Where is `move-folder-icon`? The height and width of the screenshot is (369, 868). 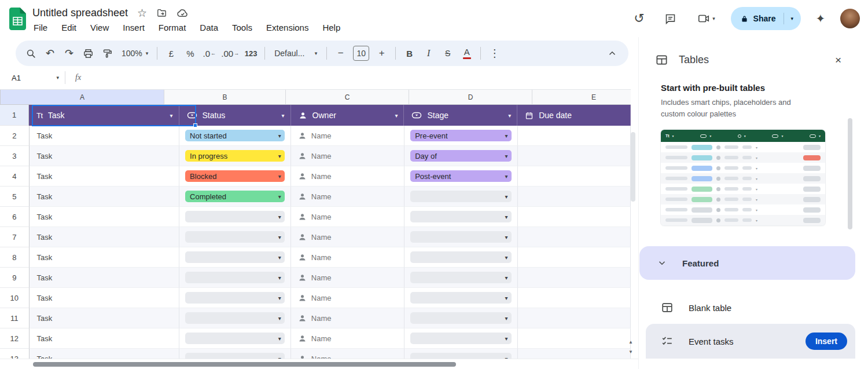 move-folder-icon is located at coordinates (162, 13).